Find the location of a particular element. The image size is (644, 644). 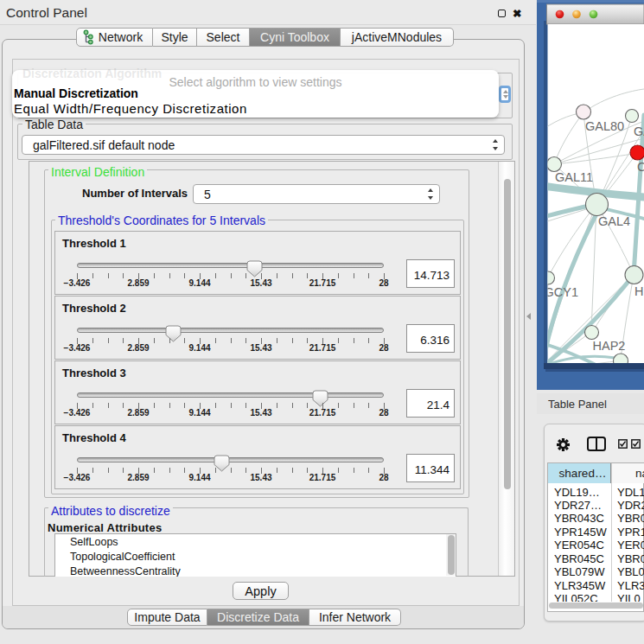

svg-text: GAL4 is located at coordinates (614, 221).